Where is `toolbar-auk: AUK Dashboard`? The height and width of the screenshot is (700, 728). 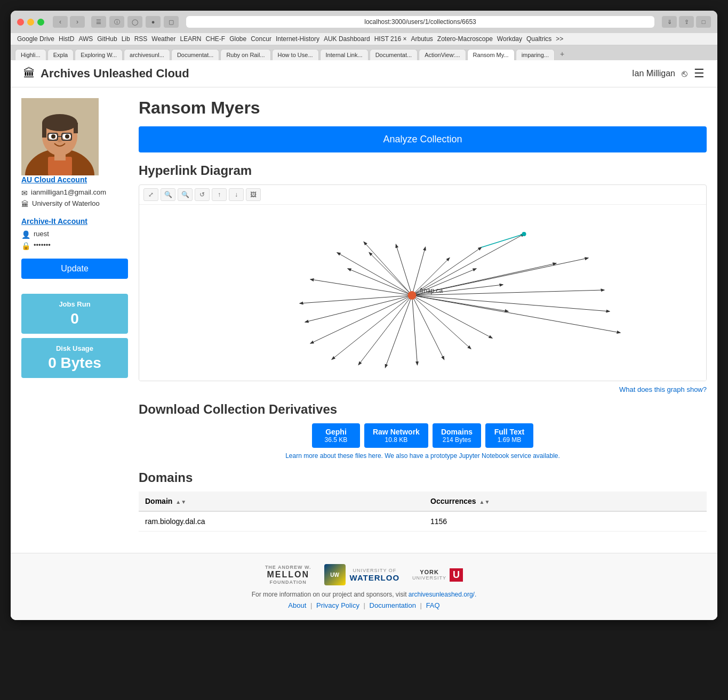 toolbar-auk: AUK Dashboard is located at coordinates (347, 39).